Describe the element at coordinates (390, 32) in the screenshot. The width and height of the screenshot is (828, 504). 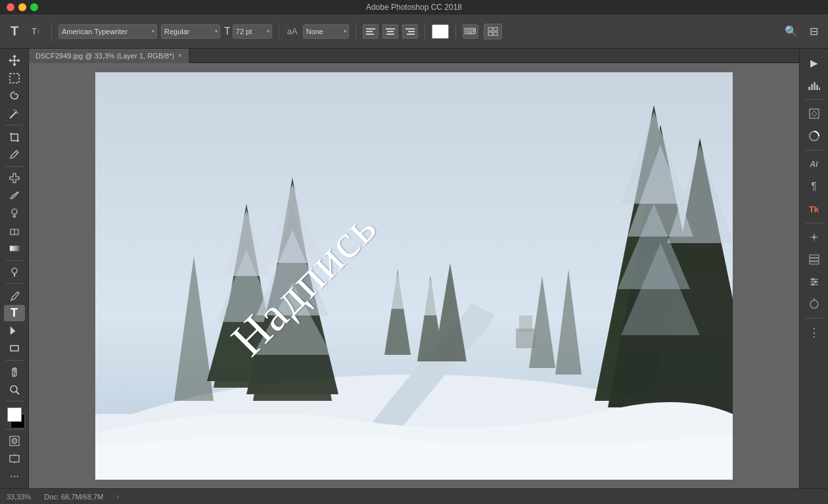
I see `align-center-button` at that location.